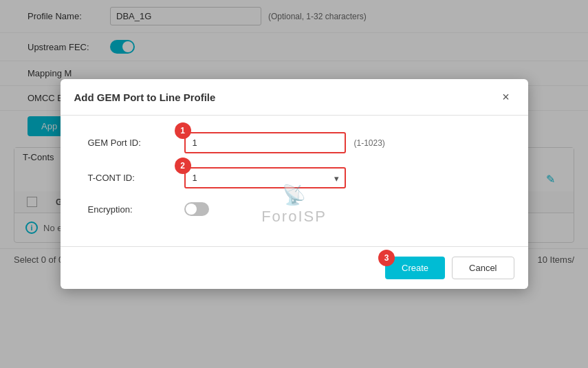  Describe the element at coordinates (145, 98) in the screenshot. I see `modal-title: Add GEM Port to Line Profile` at that location.